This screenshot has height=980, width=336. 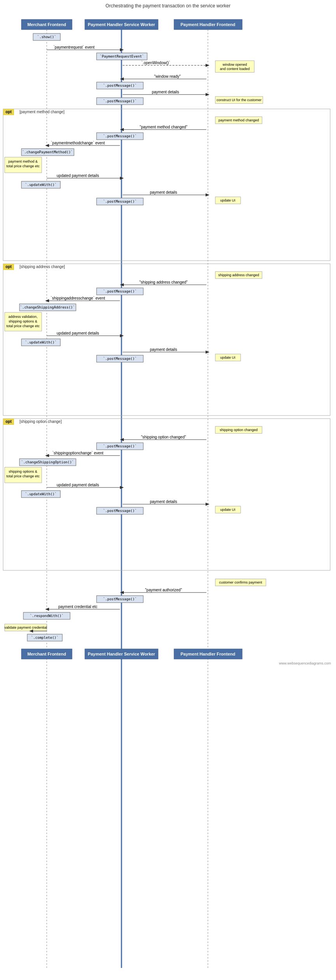 I want to click on svg-text: www.websequencediagrams.com, so click(x=304, y=663).